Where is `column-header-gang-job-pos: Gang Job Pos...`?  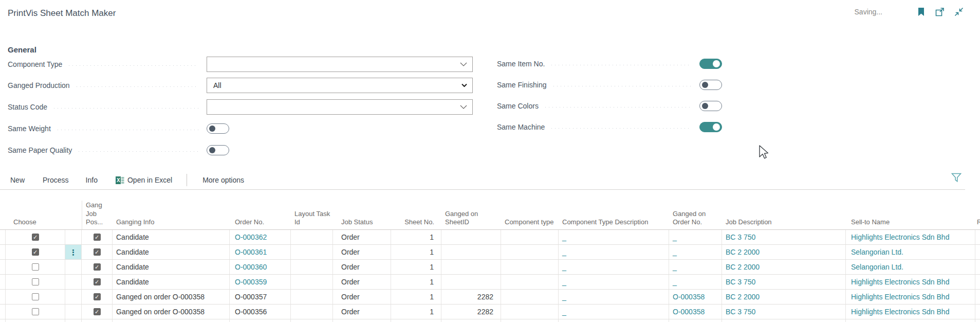 column-header-gang-job-pos: Gang Job Pos... is located at coordinates (97, 215).